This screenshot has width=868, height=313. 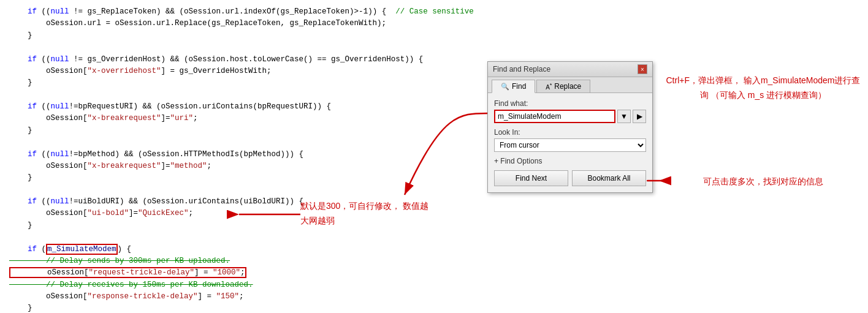 I want to click on annotation-right-top: Ctrl+F，弹出弹框， 输入m_SimulateModem进行查询 （可输入 …, so click(x=763, y=88).